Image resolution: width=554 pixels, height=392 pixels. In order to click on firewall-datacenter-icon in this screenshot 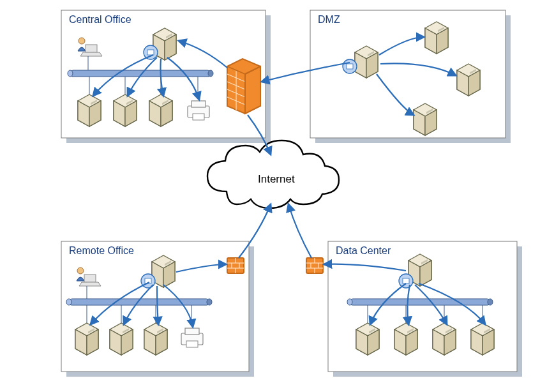, I will do `click(315, 266)`.